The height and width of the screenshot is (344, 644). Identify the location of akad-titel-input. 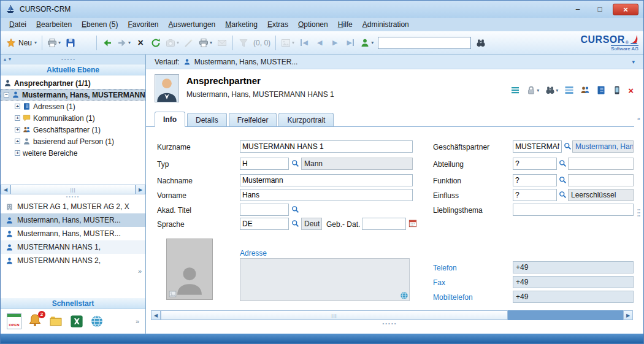
(264, 210).